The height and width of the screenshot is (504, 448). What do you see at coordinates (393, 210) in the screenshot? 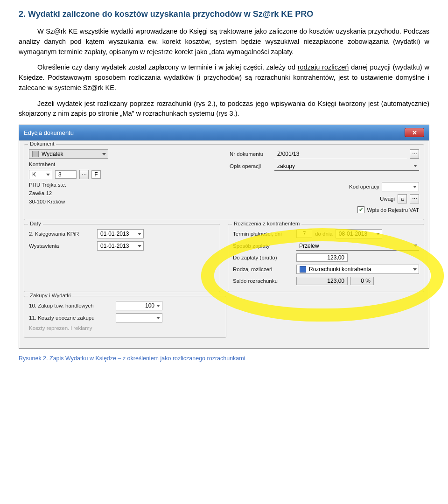
I see `wpis-vat-label: Wpis do Rejestru VAT` at bounding box center [393, 210].